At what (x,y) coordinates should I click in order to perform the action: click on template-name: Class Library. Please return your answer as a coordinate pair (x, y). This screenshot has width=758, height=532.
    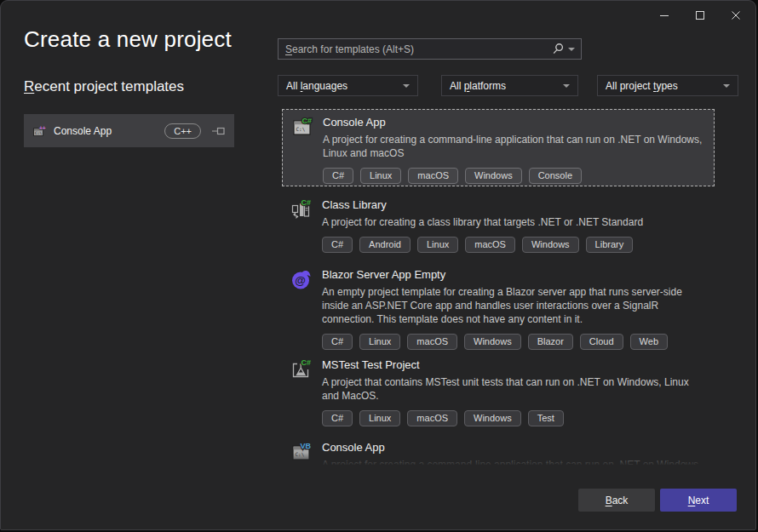
    Looking at the image, I should click on (514, 204).